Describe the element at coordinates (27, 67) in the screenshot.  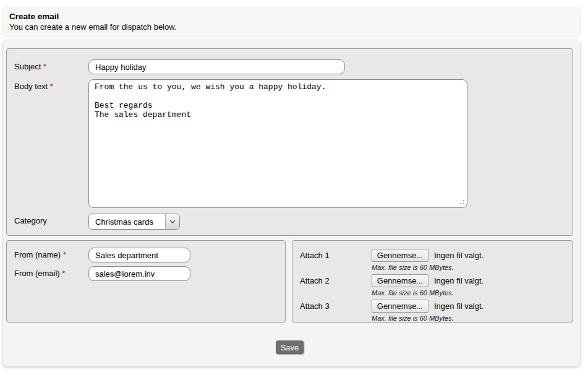
I see `subject-label-text: Subject` at that location.